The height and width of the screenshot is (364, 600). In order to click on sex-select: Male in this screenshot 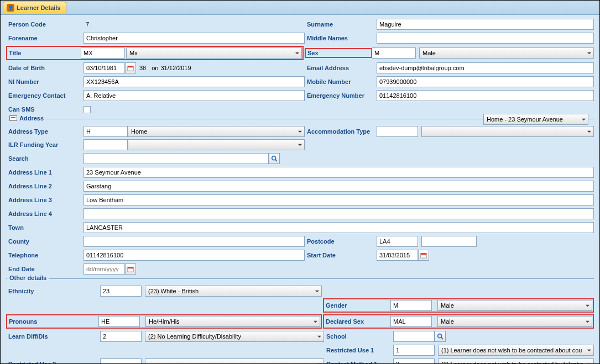, I will do `click(507, 53)`.